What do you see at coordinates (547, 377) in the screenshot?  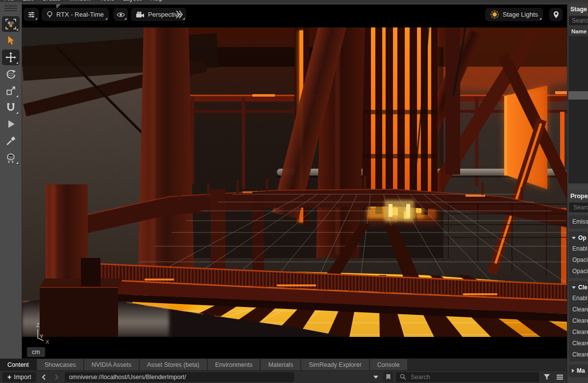 I see `filter-funnel-icon` at bounding box center [547, 377].